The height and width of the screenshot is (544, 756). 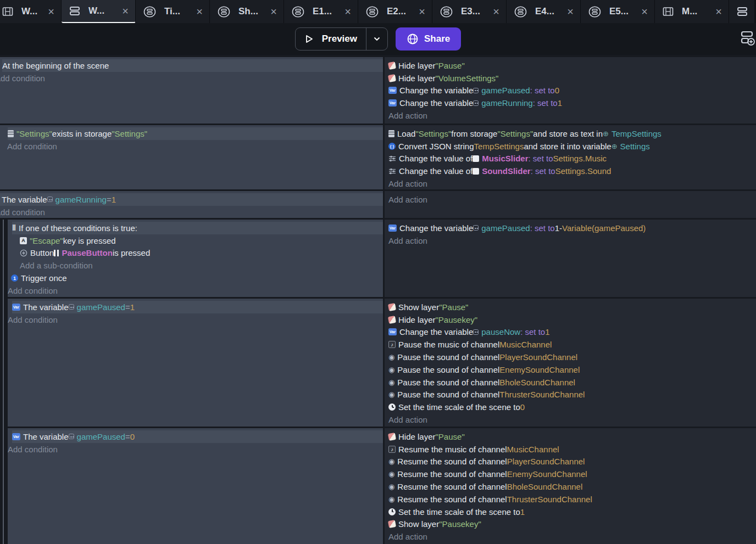 I want to click on variable-action-icon: Var, so click(x=392, y=90).